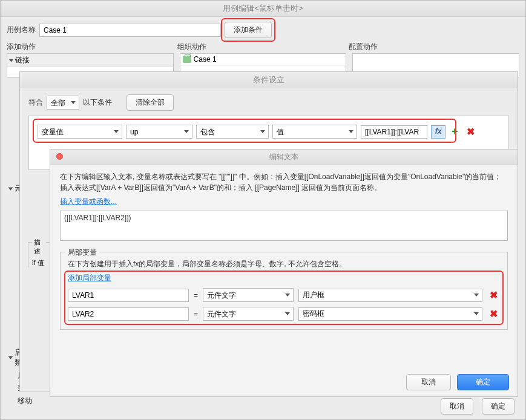 The width and height of the screenshot is (526, 420). Describe the element at coordinates (232, 132) in the screenshot. I see `cond-op-select: 包含` at that location.